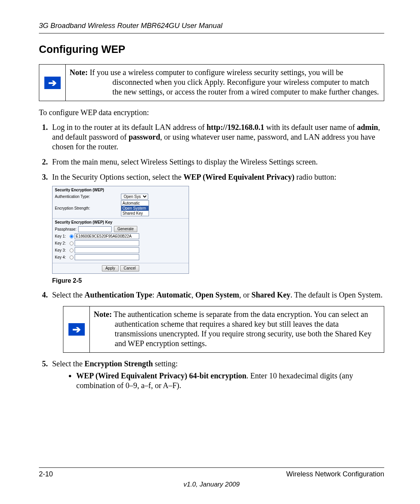  I want to click on key3-radio, so click(72, 250).